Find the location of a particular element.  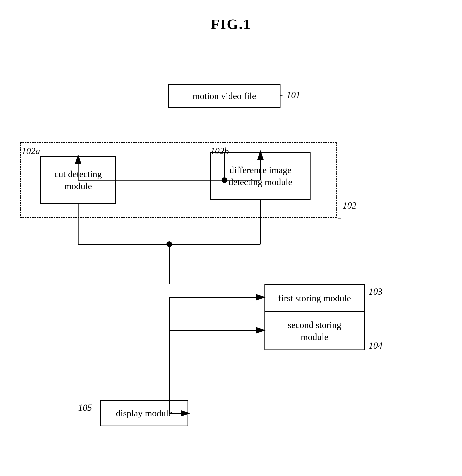

display-module-box: display module is located at coordinates (144, 413).